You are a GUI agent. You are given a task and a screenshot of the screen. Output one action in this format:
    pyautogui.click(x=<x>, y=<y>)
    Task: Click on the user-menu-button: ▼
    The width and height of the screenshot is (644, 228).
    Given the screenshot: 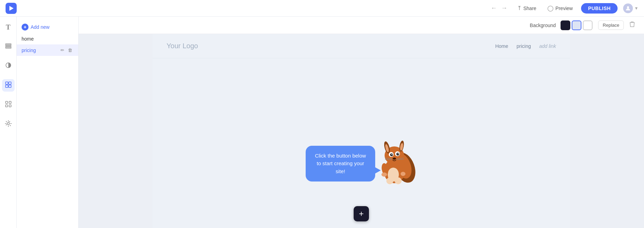 What is the action you would take?
    pyautogui.click(x=631, y=8)
    